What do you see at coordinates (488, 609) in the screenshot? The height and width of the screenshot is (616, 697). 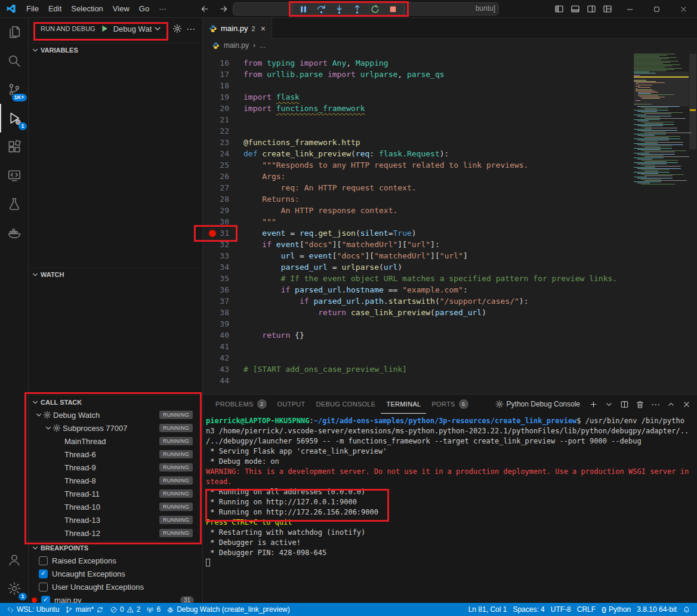 I see `cursor-position: Ln 81, Col 1` at bounding box center [488, 609].